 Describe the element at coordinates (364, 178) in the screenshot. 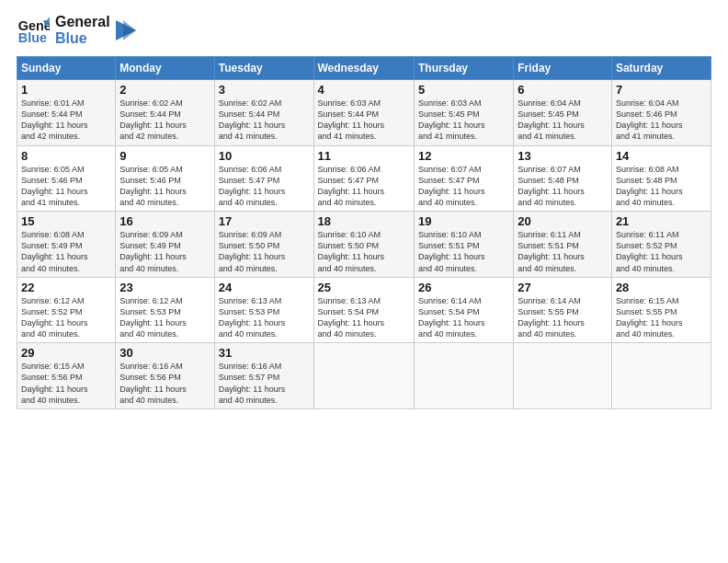

I see `calendar-cell: 11Sunrise: 6:06 AM Sunset: 5:47 PM Dayli…` at that location.